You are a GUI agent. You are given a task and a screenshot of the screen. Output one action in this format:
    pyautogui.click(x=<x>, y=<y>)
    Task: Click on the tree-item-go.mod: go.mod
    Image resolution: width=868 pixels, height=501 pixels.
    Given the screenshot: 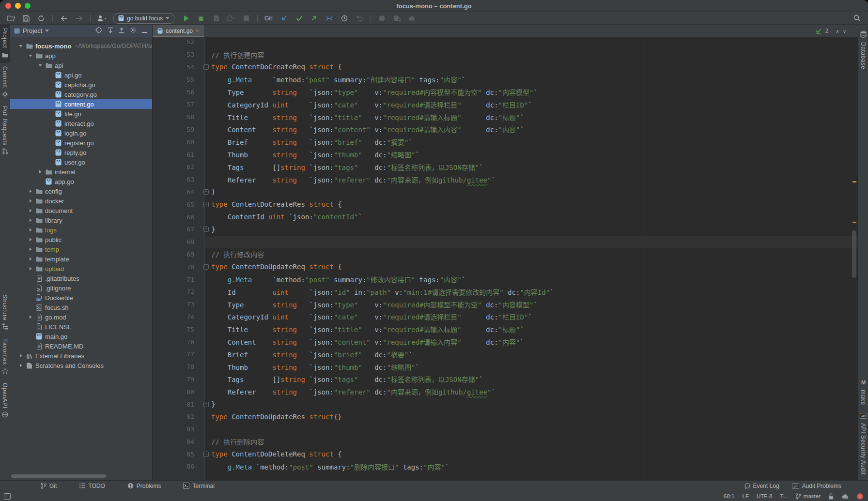 What is the action you would take?
    pyautogui.click(x=81, y=317)
    